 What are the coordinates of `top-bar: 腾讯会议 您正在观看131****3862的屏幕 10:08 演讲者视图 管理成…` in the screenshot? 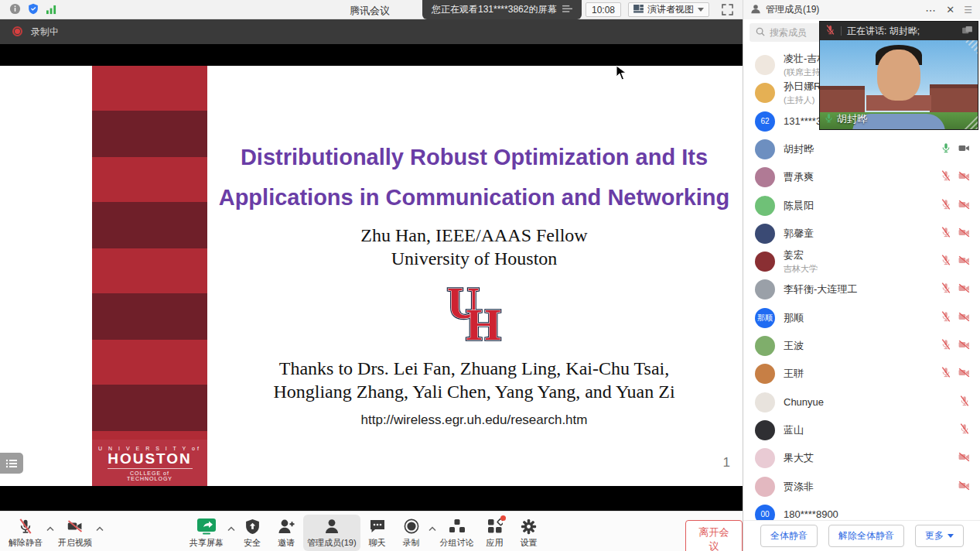 It's located at (490, 9).